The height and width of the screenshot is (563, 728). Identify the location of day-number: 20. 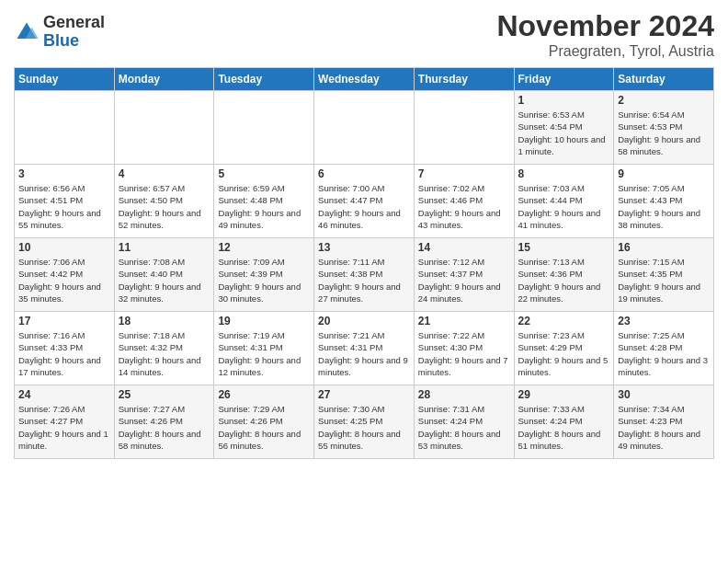
(364, 321).